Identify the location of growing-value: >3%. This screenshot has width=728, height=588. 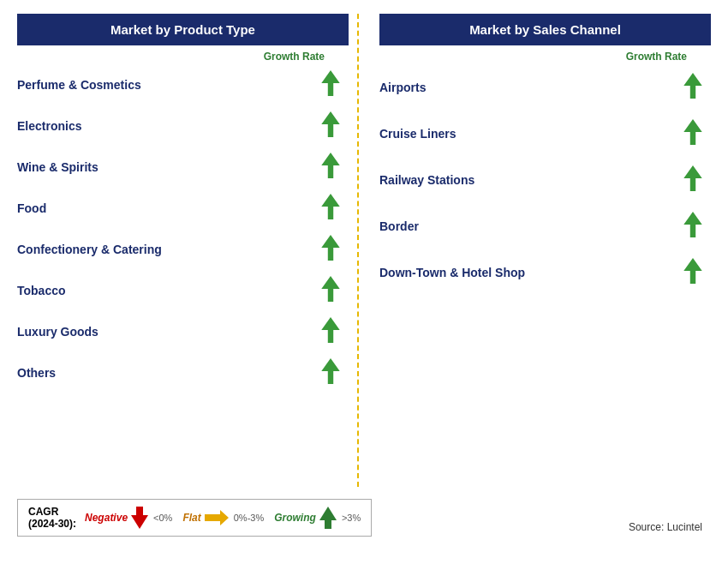
(351, 518).